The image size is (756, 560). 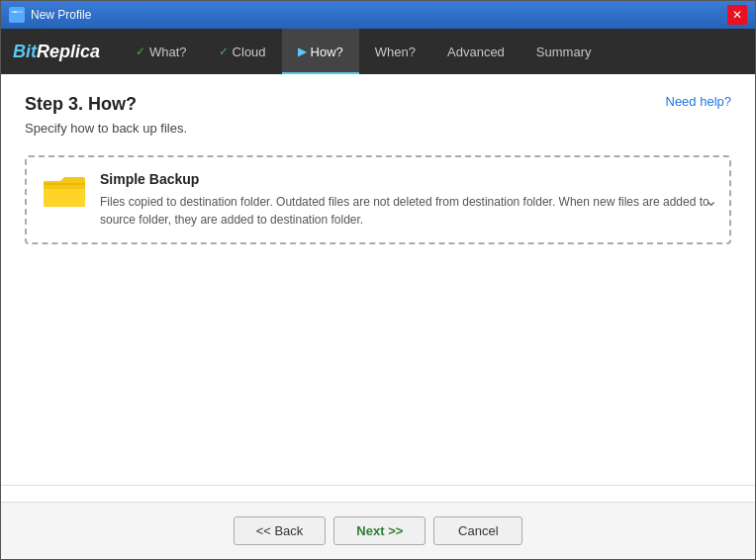 I want to click on nav-item-how: ▶ How?, so click(x=321, y=51).